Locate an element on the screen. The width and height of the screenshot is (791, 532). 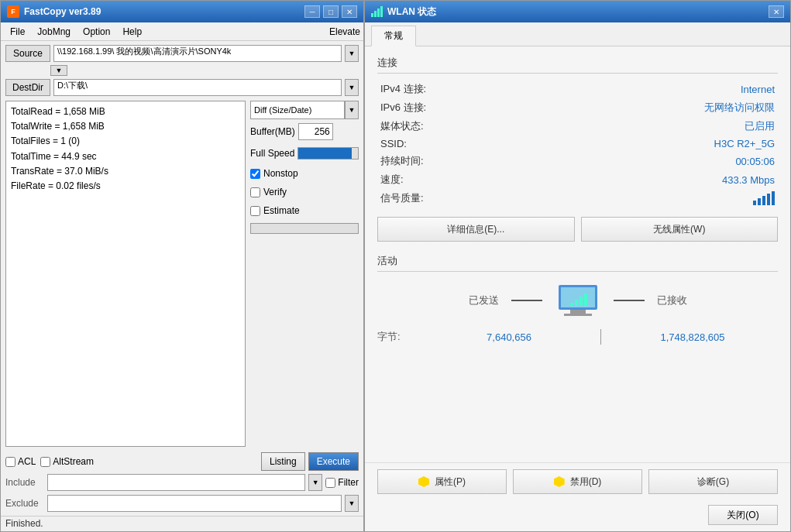
wlan-close-btn: 关闭(O) is located at coordinates (743, 515).